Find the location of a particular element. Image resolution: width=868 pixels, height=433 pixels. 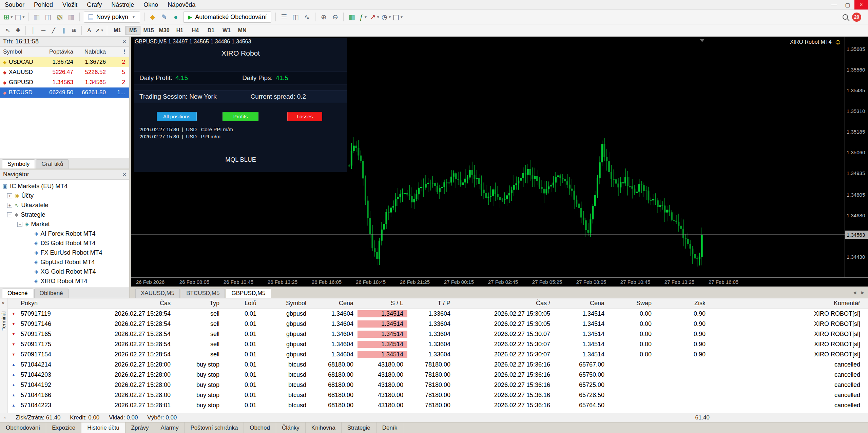

terminal-tab-6: Obchod is located at coordinates (260, 428).